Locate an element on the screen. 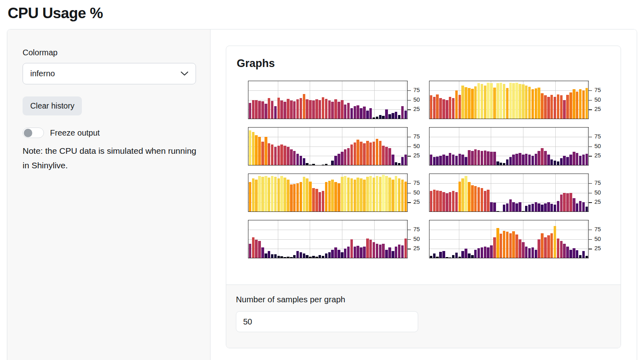 The width and height of the screenshot is (644, 360). cpu-graph-2-yaxis: 255075 is located at coordinates (599, 100).